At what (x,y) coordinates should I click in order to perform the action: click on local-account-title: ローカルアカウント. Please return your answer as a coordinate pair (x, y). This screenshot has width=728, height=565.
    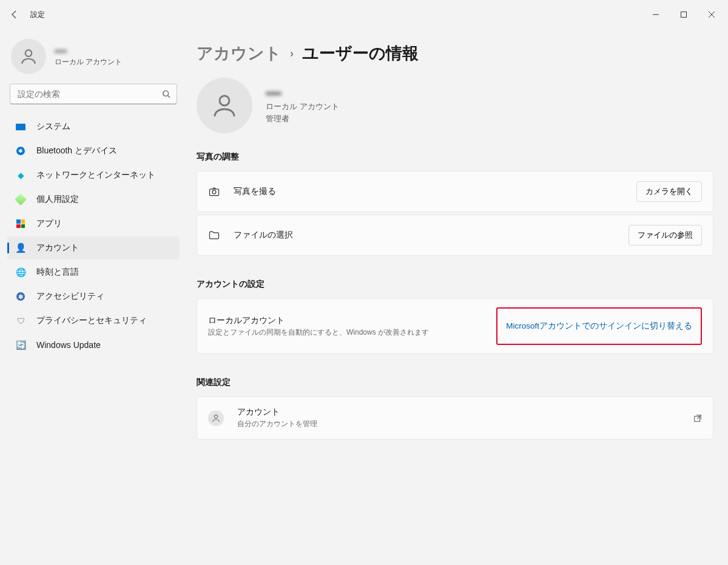
    Looking at the image, I should click on (318, 321).